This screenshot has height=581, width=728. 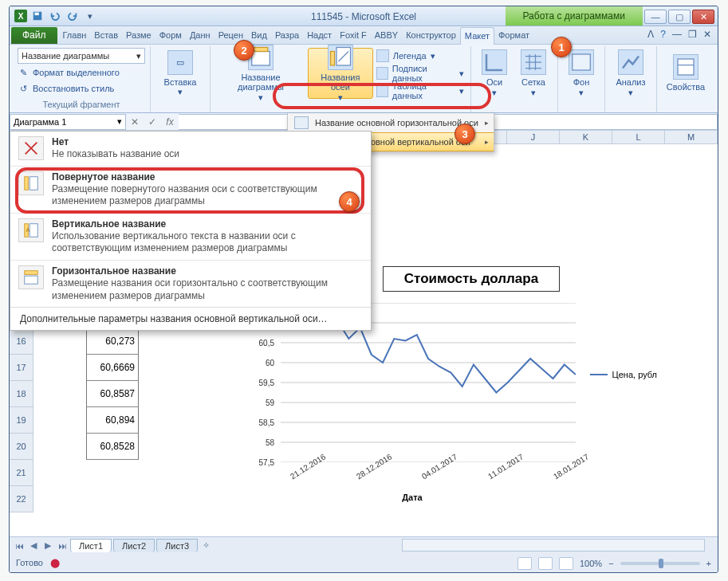 What do you see at coordinates (177, 545) in the screenshot?
I see `sheet-tab-3: Лист3` at bounding box center [177, 545].